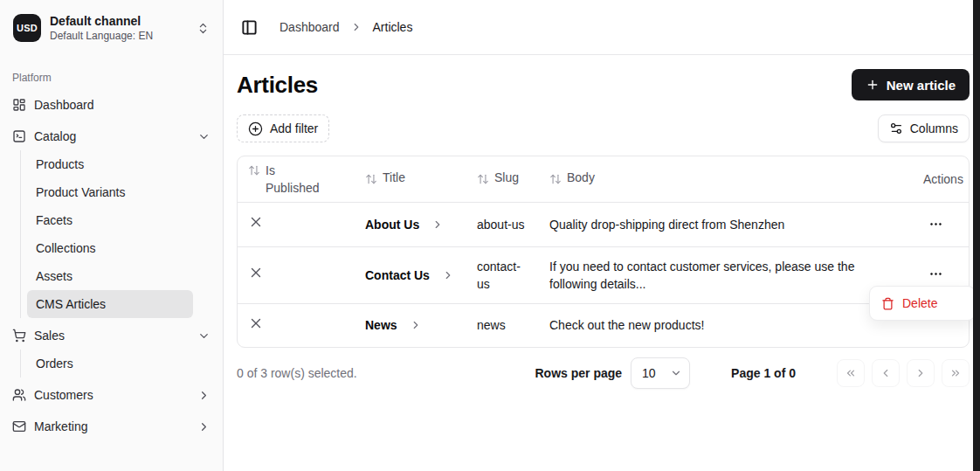  I want to click on sidebar-item-customers: Customers, so click(112, 395).